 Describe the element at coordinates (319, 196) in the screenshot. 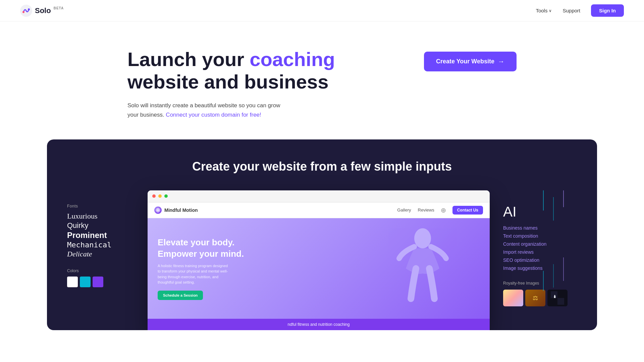

I see `browser-bar` at that location.